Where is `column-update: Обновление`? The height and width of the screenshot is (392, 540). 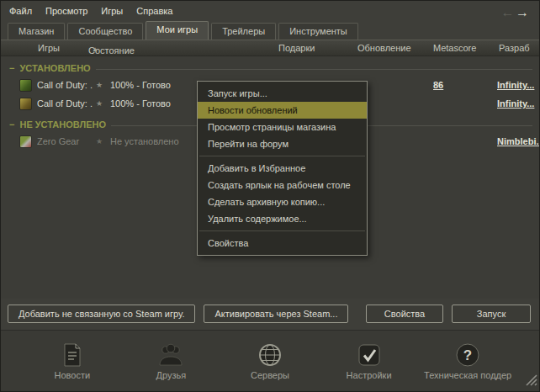
column-update: Обновление is located at coordinates (384, 48).